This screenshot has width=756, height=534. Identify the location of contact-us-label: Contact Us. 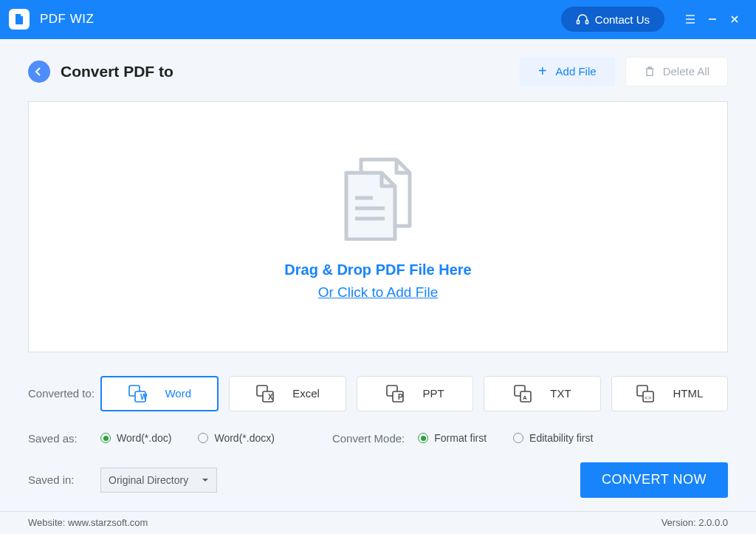
(622, 19).